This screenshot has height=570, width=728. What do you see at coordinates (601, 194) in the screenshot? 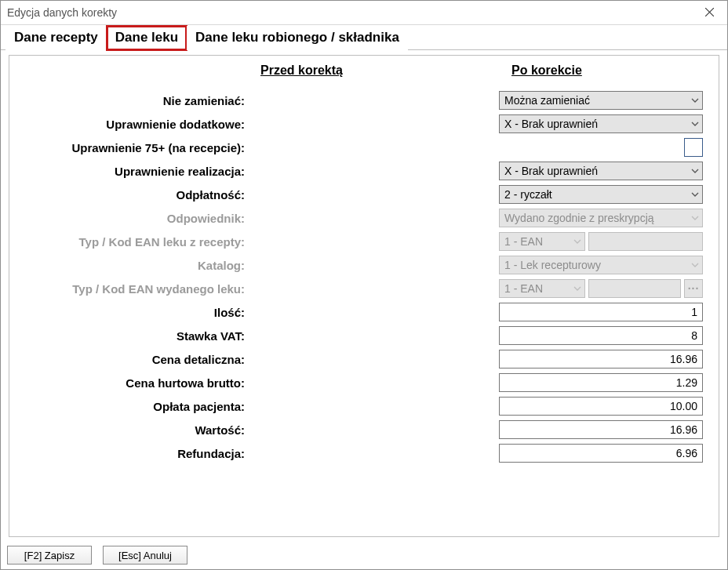
I see `select-odplatnosc: 2 - ryczałt` at bounding box center [601, 194].